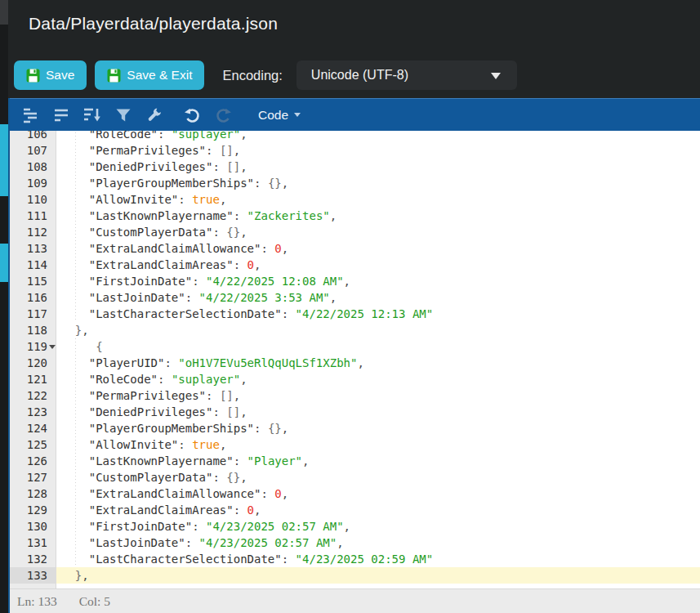  Describe the element at coordinates (378, 575) in the screenshot. I see `code-text: },` at that location.